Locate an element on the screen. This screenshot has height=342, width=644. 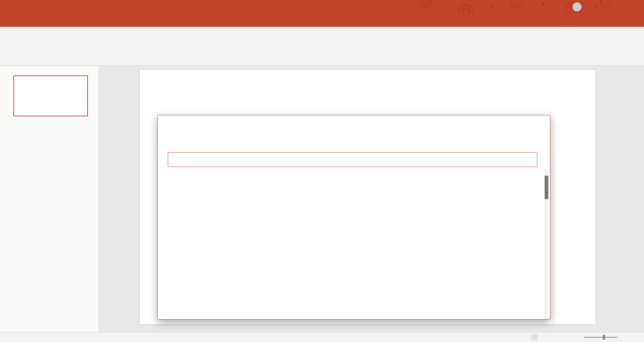
dialog-close-button is located at coordinates (543, 122).